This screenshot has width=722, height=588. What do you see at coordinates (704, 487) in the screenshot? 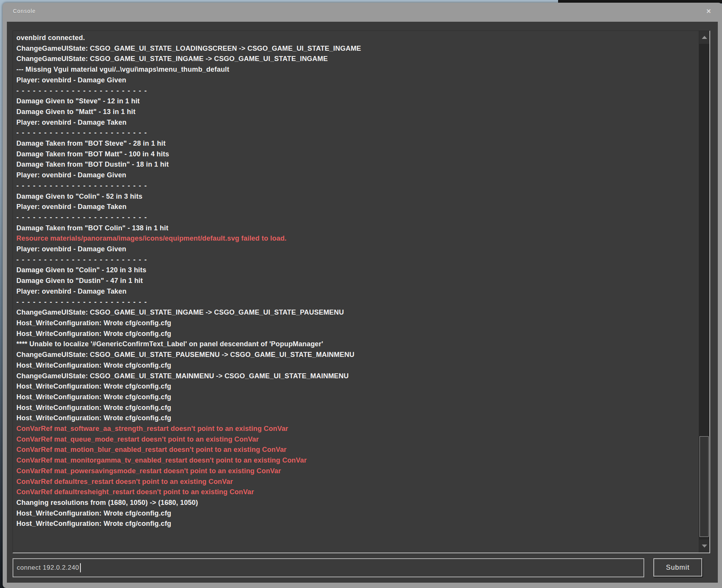
I see `scrollbar-thumb` at bounding box center [704, 487].